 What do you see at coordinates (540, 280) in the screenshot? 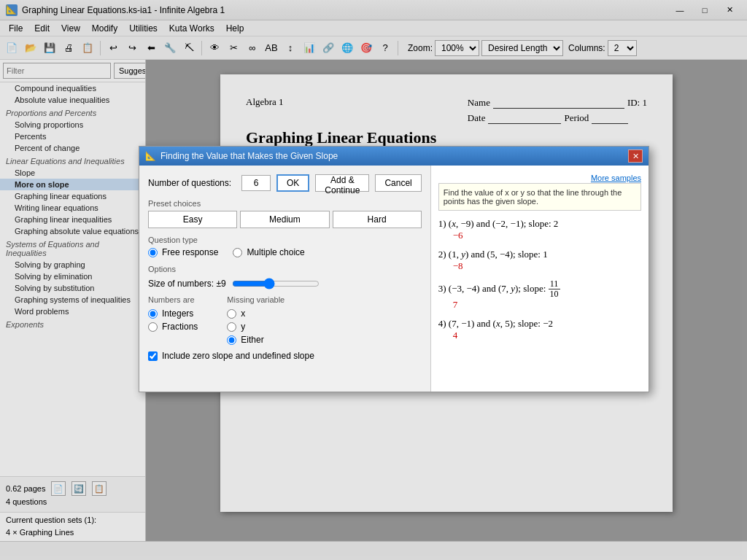
I see `preview-items: 1) (x, −9) and (−2, −1); slope: 2 −6 2) …` at bounding box center [540, 280].